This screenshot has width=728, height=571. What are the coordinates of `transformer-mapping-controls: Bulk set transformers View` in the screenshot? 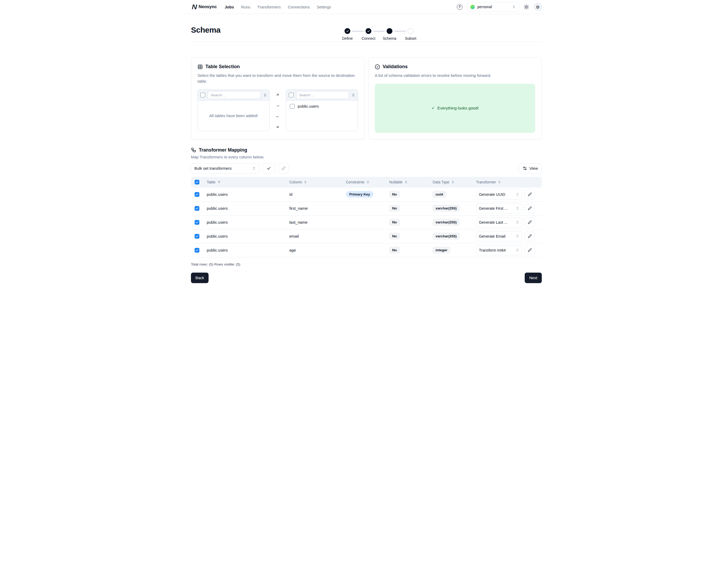 It's located at (367, 168).